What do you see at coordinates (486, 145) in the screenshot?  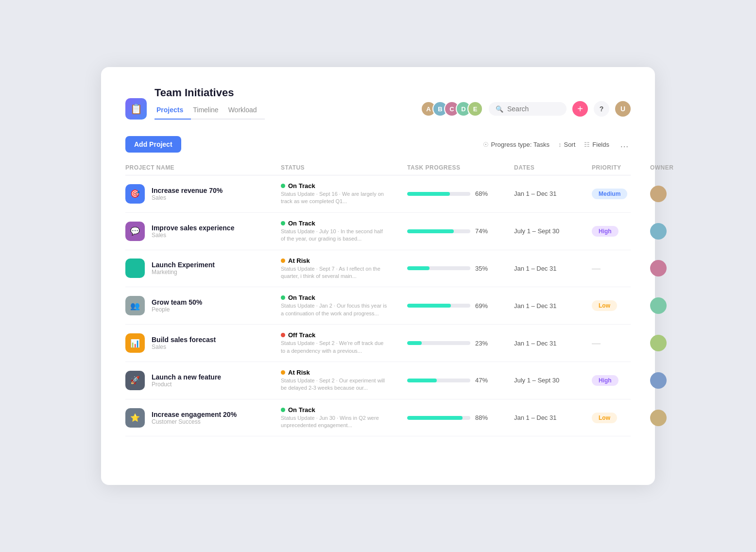 I see `progress-type-icon: ☉` at bounding box center [486, 145].